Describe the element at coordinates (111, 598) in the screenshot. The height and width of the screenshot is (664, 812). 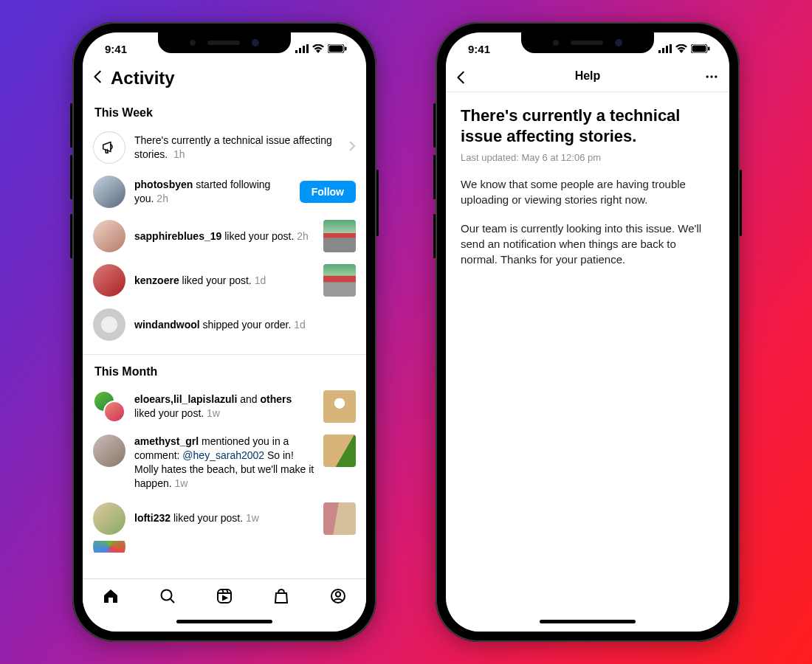
I see `nav-home` at that location.